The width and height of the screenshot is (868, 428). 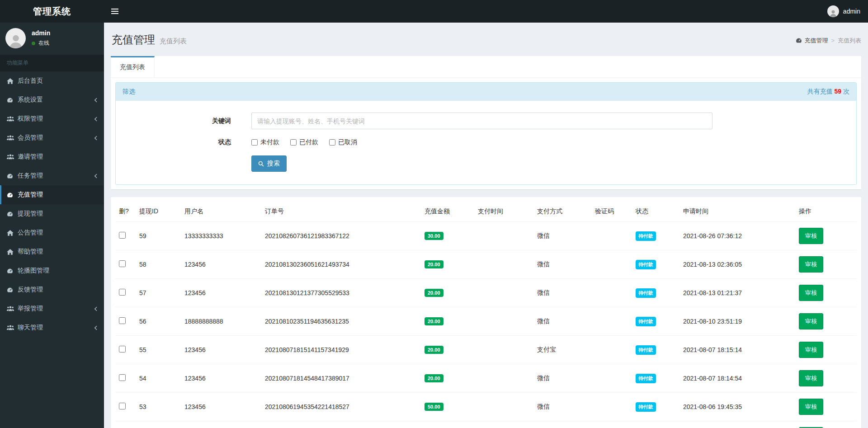 What do you see at coordinates (348, 142) in the screenshot?
I see `status-option-label: 已取消` at bounding box center [348, 142].